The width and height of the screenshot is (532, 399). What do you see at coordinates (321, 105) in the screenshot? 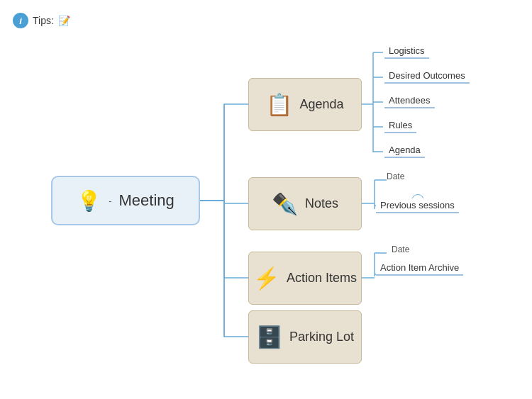
I see `agenda-label: Agenda` at bounding box center [321, 105].